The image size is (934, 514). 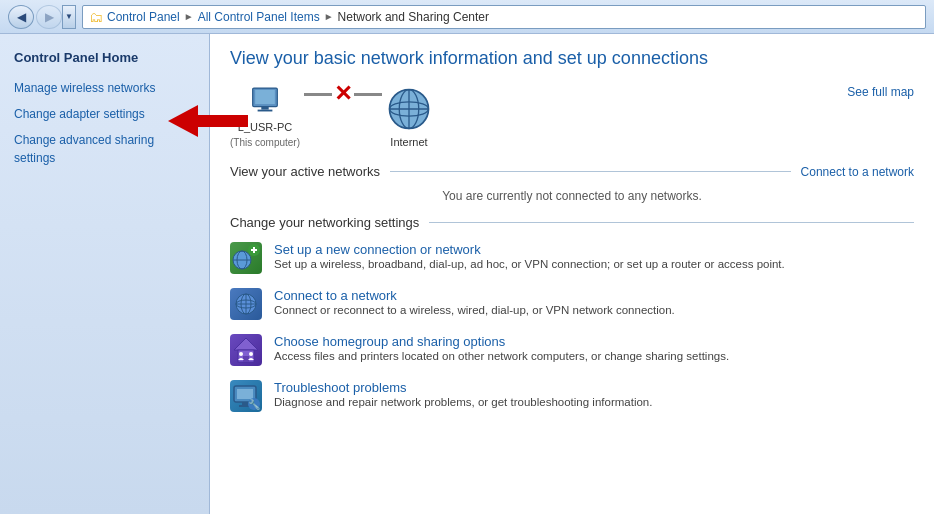 What do you see at coordinates (572, 116) in the screenshot?
I see `network-diagram: L_USR-PC (This computer) ✕` at bounding box center [572, 116].